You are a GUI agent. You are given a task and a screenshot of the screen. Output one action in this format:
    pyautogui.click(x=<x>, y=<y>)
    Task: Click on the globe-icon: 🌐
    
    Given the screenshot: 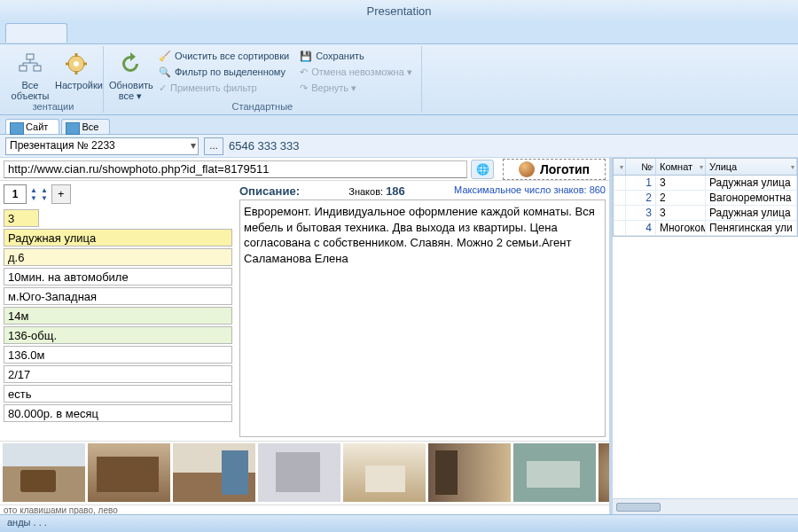 What is the action you would take?
    pyautogui.click(x=482, y=169)
    